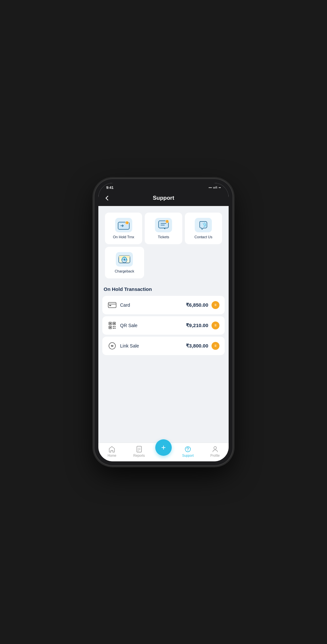  I want to click on card-icon, so click(112, 305).